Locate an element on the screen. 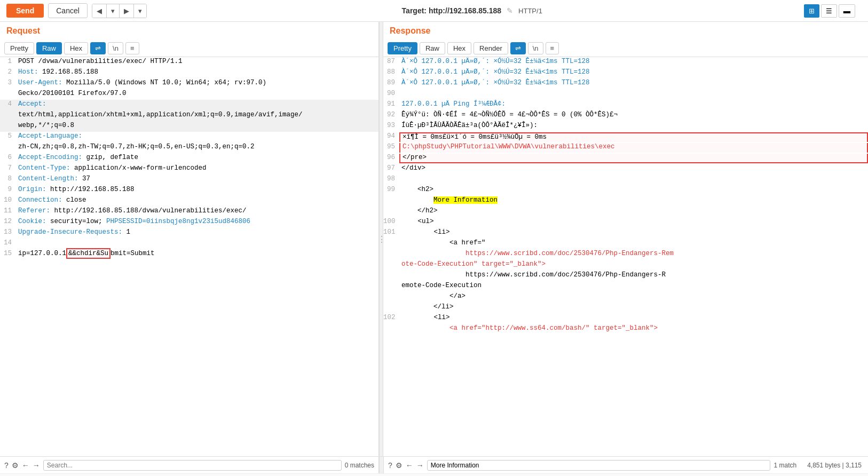 The width and height of the screenshot is (868, 476). resp-line-101d: ote-Code-Execution" target="_blank"> is located at coordinates (626, 265).